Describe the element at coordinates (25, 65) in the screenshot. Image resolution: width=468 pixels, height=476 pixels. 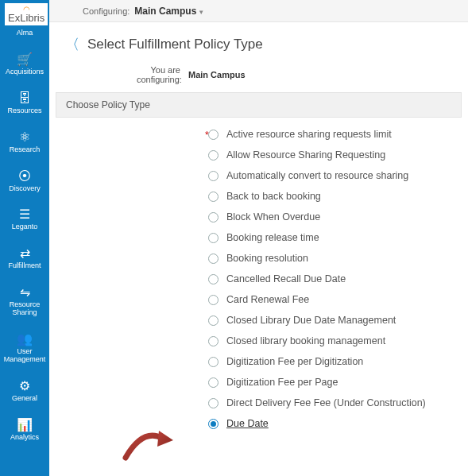
I see `sidebar-item-acquisitions: 🛒Acquisitions` at that location.